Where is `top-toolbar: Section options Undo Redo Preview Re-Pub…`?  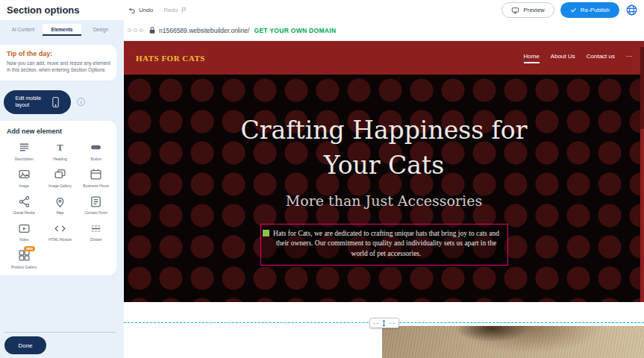
top-toolbar: Section options Undo Redo Preview Re-Pub… is located at coordinates (322, 10).